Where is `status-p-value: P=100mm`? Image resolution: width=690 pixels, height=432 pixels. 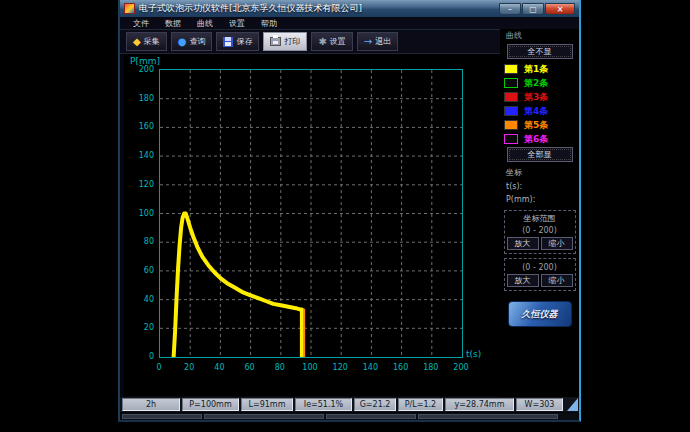
status-p-value: P=100mm is located at coordinates (210, 404).